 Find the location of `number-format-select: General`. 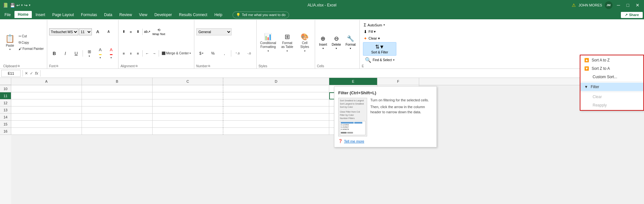

number-format-select: General is located at coordinates (214, 32).